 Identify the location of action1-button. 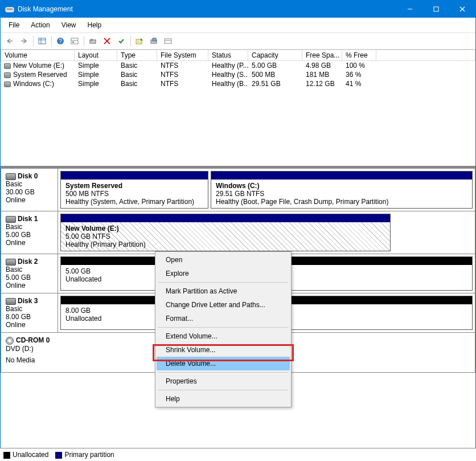
(93, 41).